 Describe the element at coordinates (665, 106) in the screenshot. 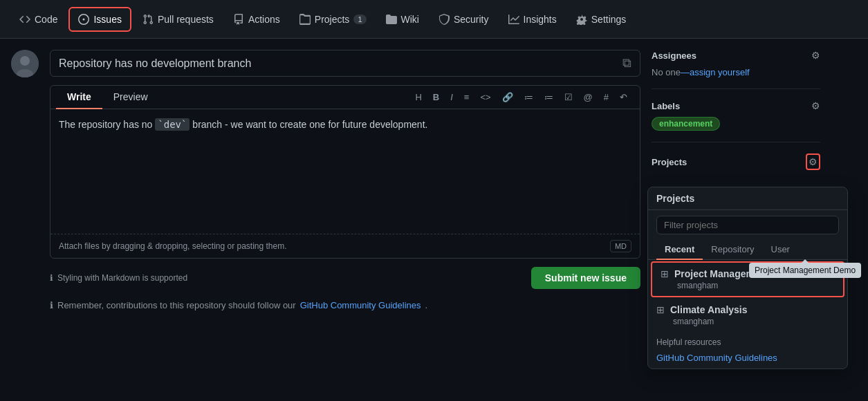

I see `labels-title: Labels` at that location.